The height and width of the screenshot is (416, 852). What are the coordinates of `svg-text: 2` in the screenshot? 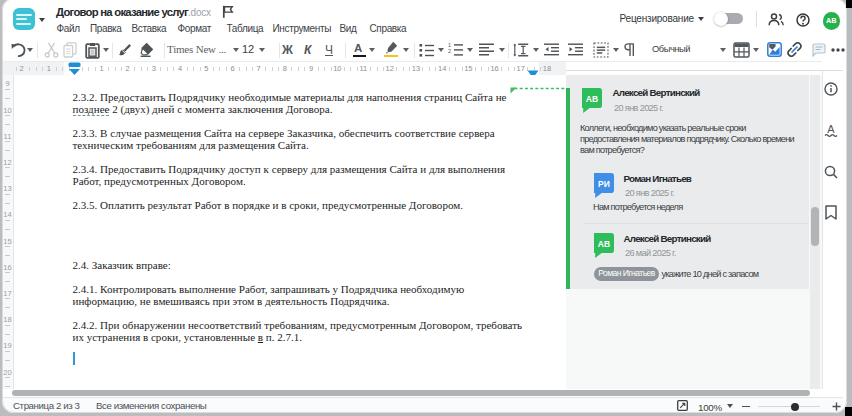 It's located at (450, 51).